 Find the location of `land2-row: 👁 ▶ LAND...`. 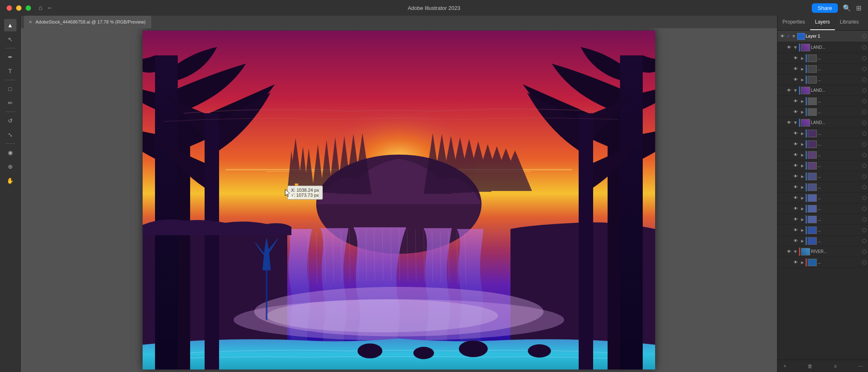

land2-row: 👁 ▶ LAND... is located at coordinates (823, 91).